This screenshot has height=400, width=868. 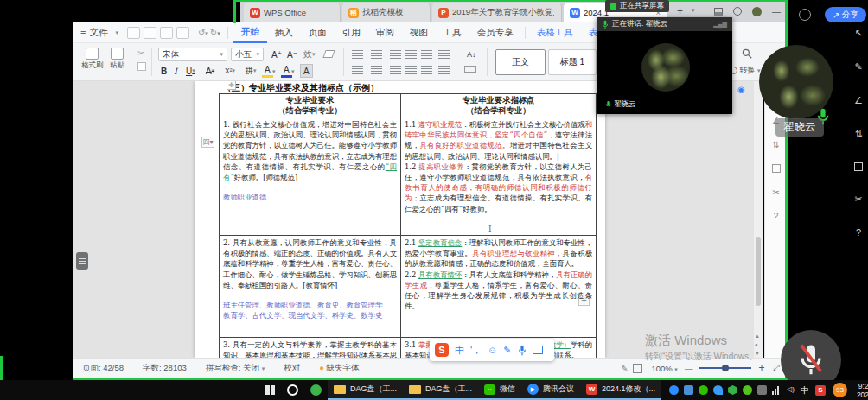 I want to click on reorder-icon: ⇅, so click(x=775, y=145).